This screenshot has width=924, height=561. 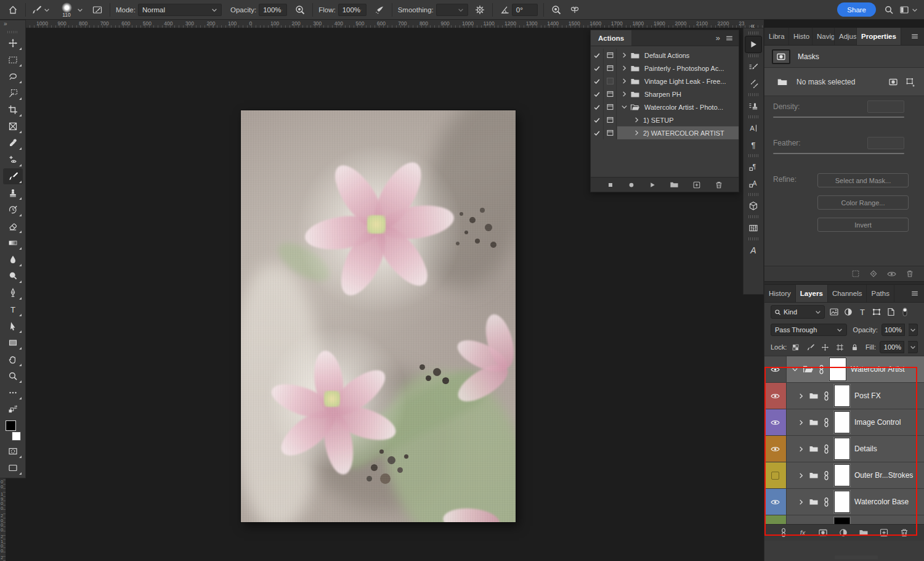 What do you see at coordinates (893, 82) in the screenshot?
I see `add-layer-mask-icon` at bounding box center [893, 82].